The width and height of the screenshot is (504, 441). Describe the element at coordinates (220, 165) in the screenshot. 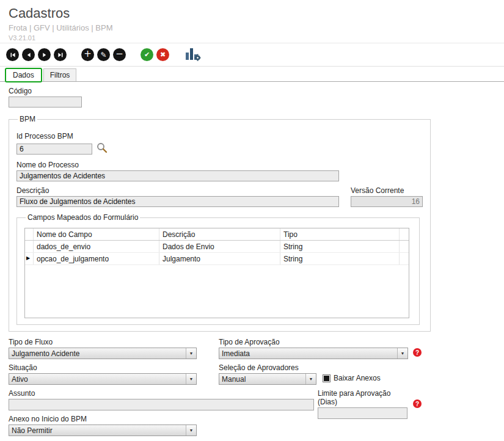

I see `nome-processo-label: Nome do Processo` at that location.